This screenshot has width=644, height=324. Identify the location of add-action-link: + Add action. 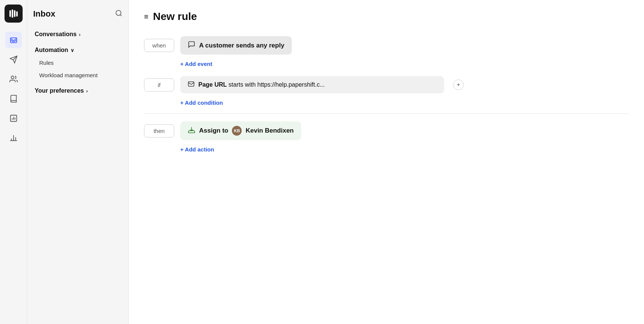
(405, 149).